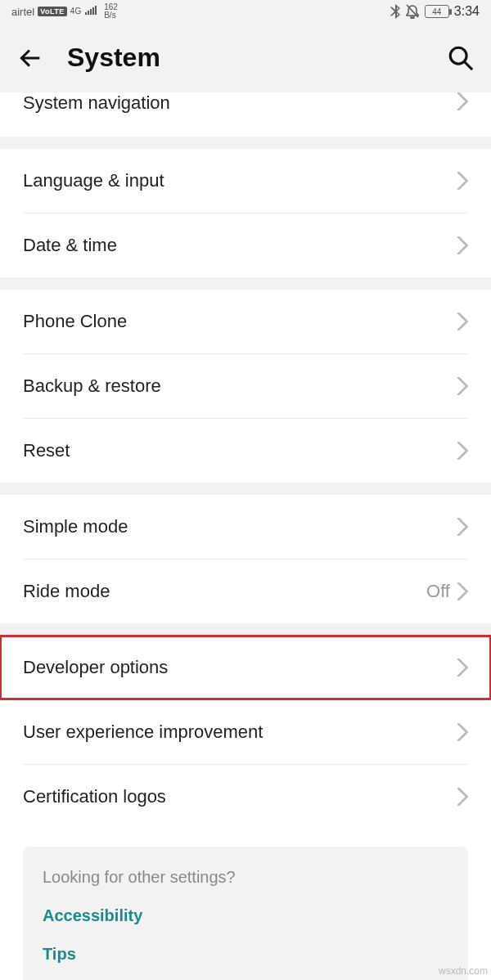 This screenshot has height=980, width=491. Describe the element at coordinates (65, 11) in the screenshot. I see `status-left: airtel VoLTE 4G 162 B/s` at that location.